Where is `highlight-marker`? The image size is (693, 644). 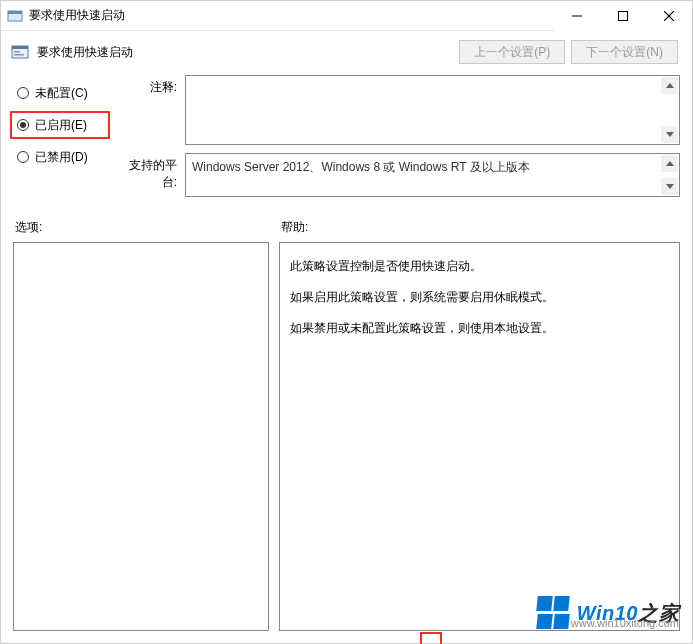 highlight-marker is located at coordinates (431, 638).